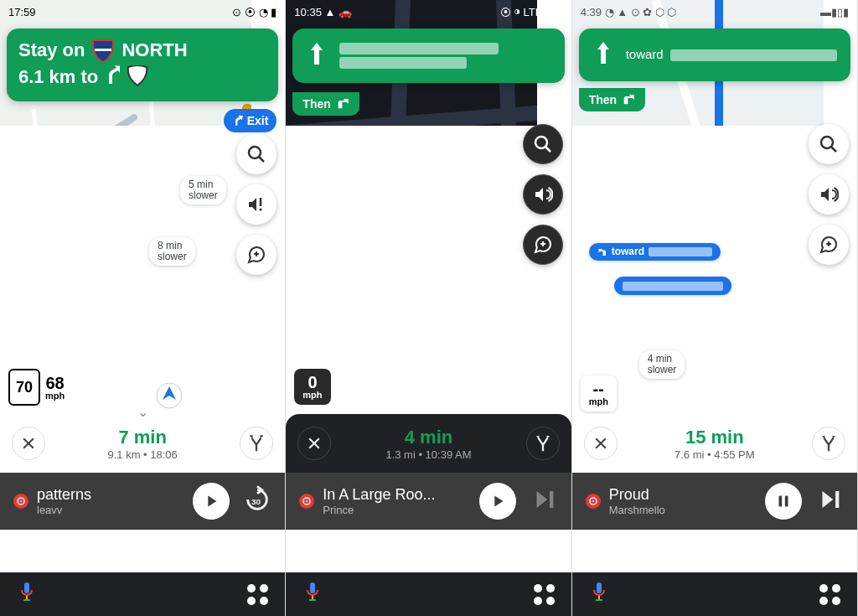 This screenshot has height=616, width=858. Describe the element at coordinates (428, 454) in the screenshot. I see `eta-subtext: 1.3 mi • 10:39 AM` at that location.